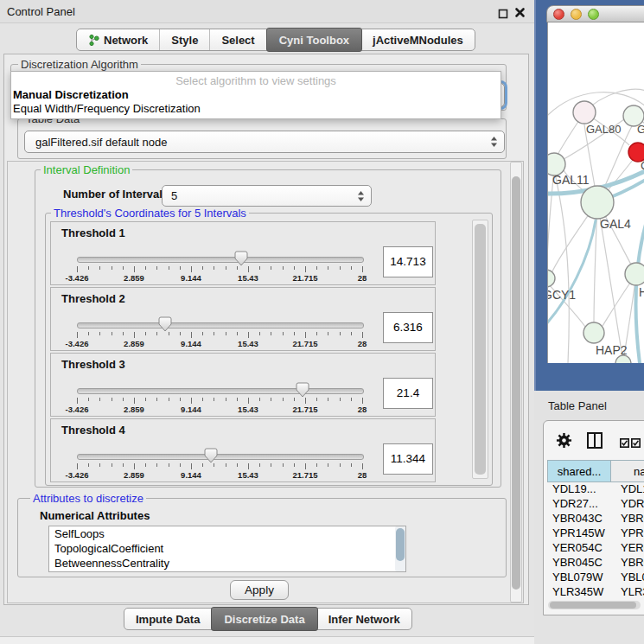 The image size is (644, 644). I want to click on gear-icon, so click(564, 443).